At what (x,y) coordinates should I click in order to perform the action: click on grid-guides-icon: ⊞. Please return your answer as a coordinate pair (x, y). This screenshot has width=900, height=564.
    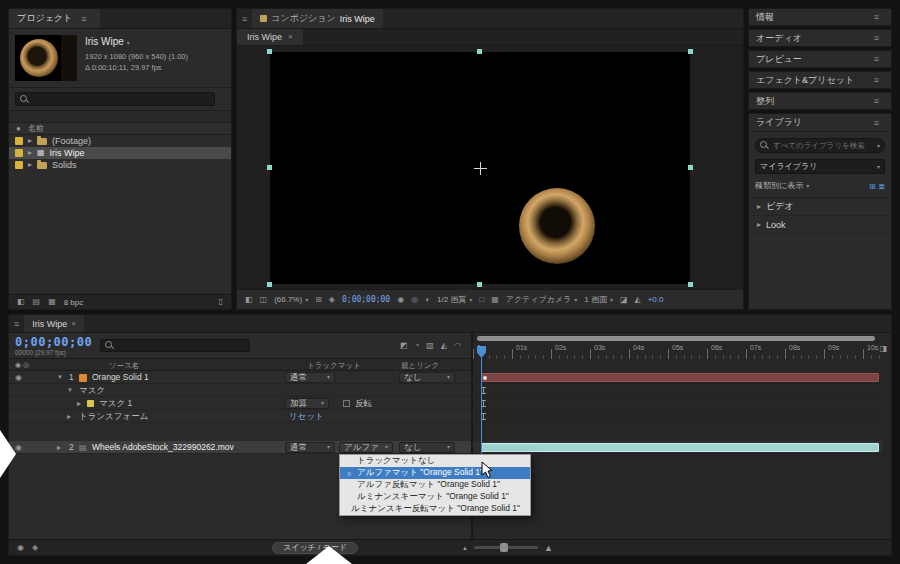
    Looking at the image, I should click on (318, 300).